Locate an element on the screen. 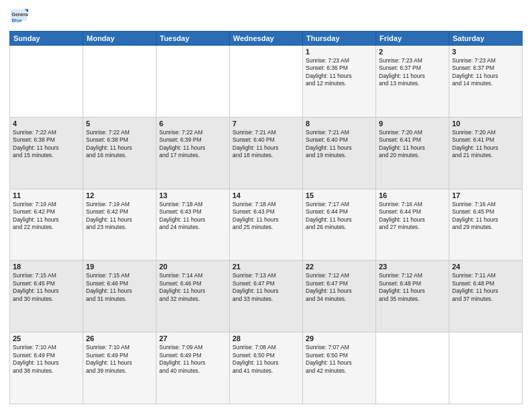 The image size is (532, 411). cell-content: Sunrise: 7:12 AM Sunset: 6:47 PM Dayligh… is located at coordinates (339, 287).